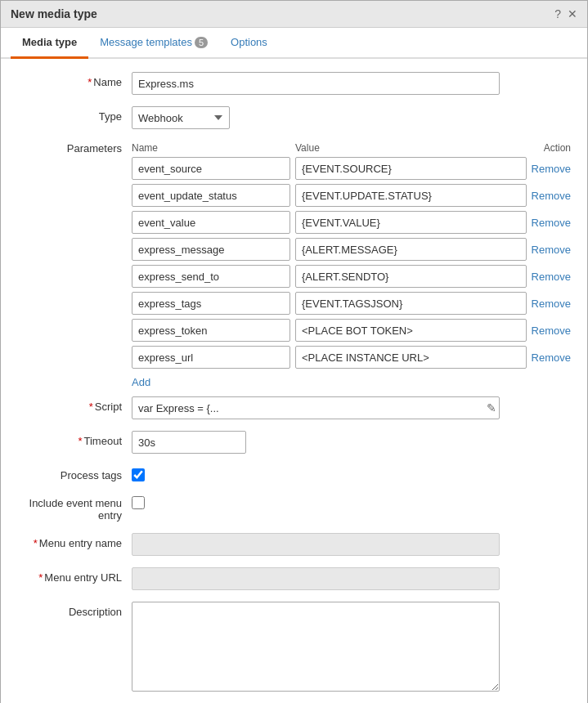 The height and width of the screenshot is (703, 588). What do you see at coordinates (249, 43) in the screenshot?
I see `tab-options: Options` at bounding box center [249, 43].